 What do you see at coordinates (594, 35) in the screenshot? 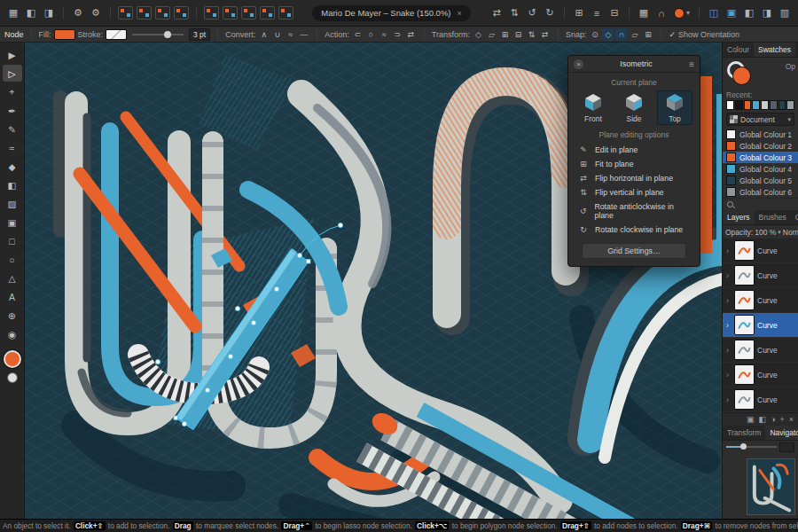
I see `snap-to-grid-icon: ⊙` at bounding box center [594, 35].